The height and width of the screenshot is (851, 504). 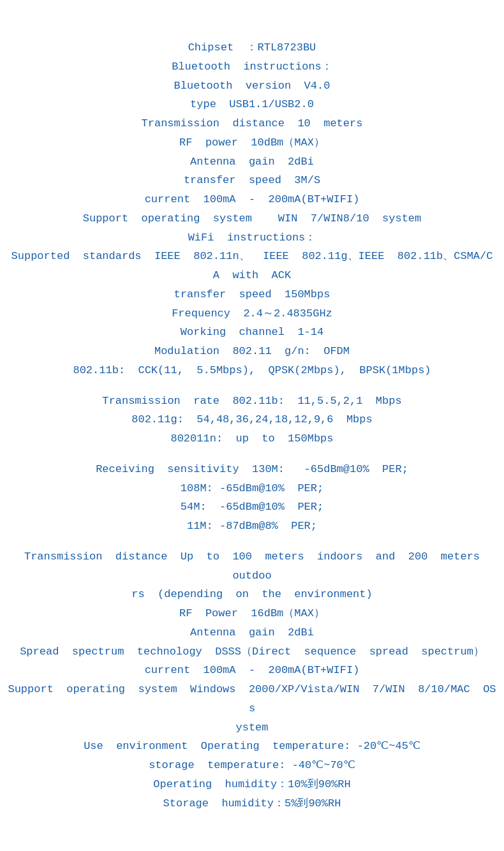 I want to click on text-line-9: Support operating system WIN 7/WIN8/10 s…, so click(x=252, y=219).